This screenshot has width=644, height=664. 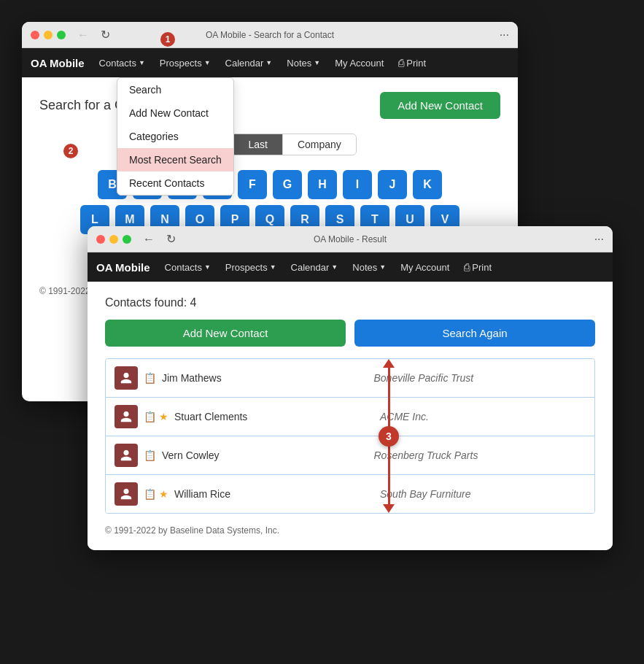 What do you see at coordinates (150, 455) in the screenshot?
I see `contact-icons-vern: 📋` at bounding box center [150, 455].